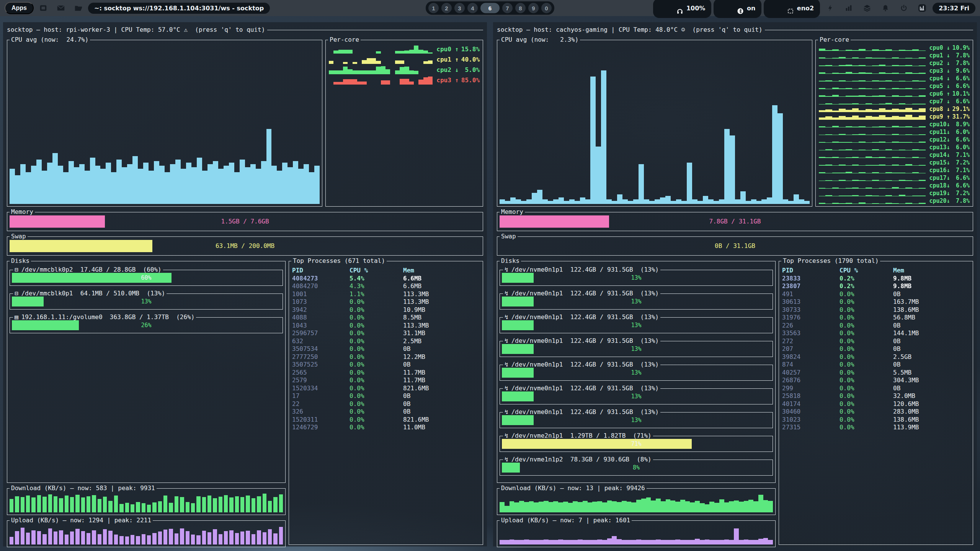 This screenshot has width=980, height=551. Describe the element at coordinates (876, 428) in the screenshot. I see `process-row: 273150.0%113.9MB0.36%` at that location.